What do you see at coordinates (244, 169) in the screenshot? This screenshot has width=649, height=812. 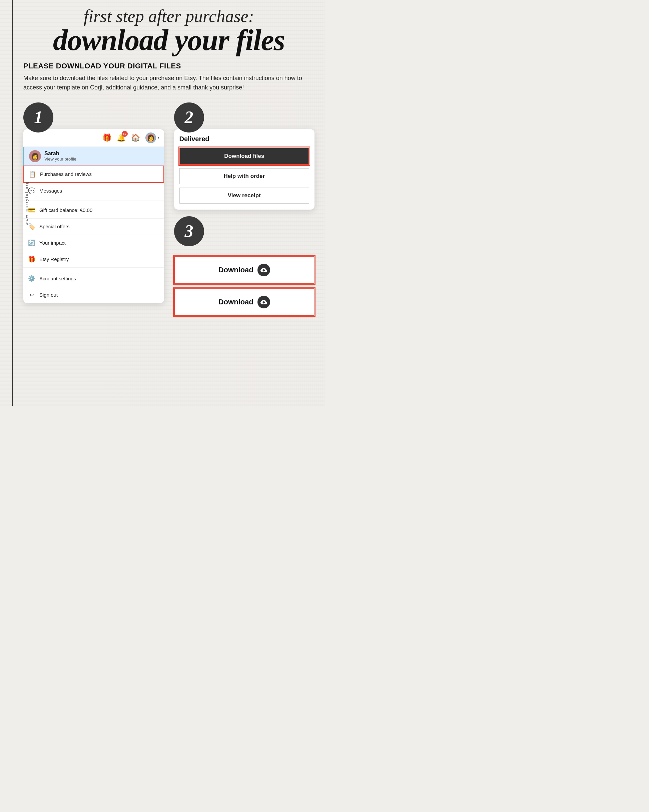 I see `order-status-mockup: Delivered Download files Help with order…` at bounding box center [244, 169].